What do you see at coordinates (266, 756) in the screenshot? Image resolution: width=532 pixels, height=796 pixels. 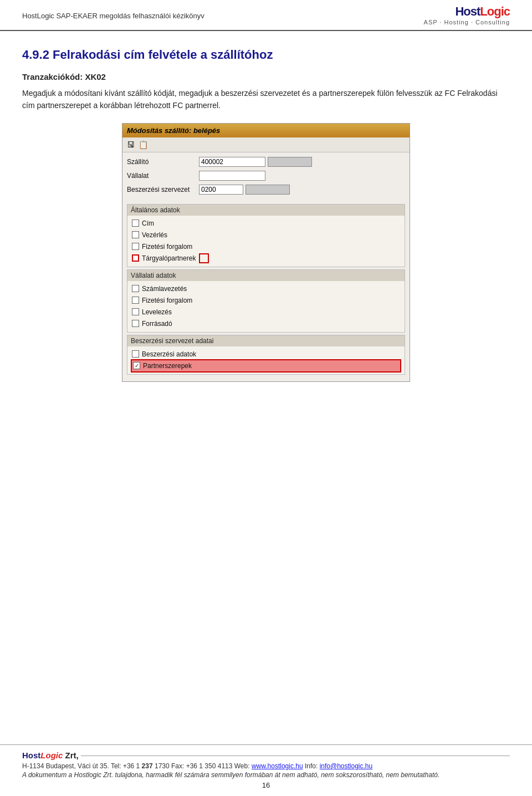 I see `footer-company-line: HostLogic Zrt,` at bounding box center [266, 756].